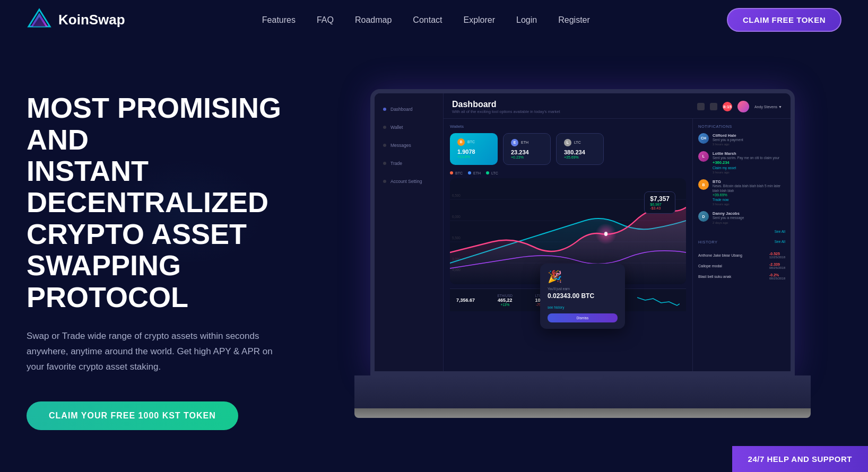 Image resolution: width=868 pixels, height=472 pixels. What do you see at coordinates (452, 173) in the screenshot?
I see `btc-legend-dot` at bounding box center [452, 173].